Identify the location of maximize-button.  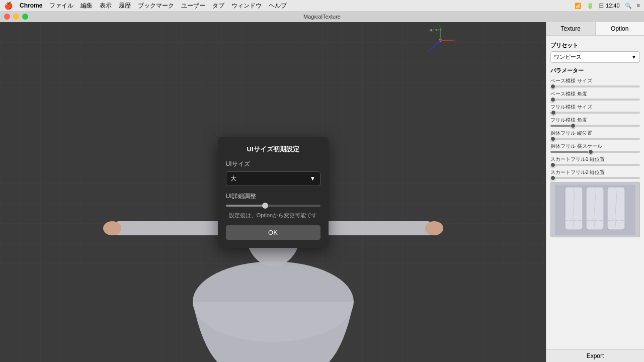
(25, 17).